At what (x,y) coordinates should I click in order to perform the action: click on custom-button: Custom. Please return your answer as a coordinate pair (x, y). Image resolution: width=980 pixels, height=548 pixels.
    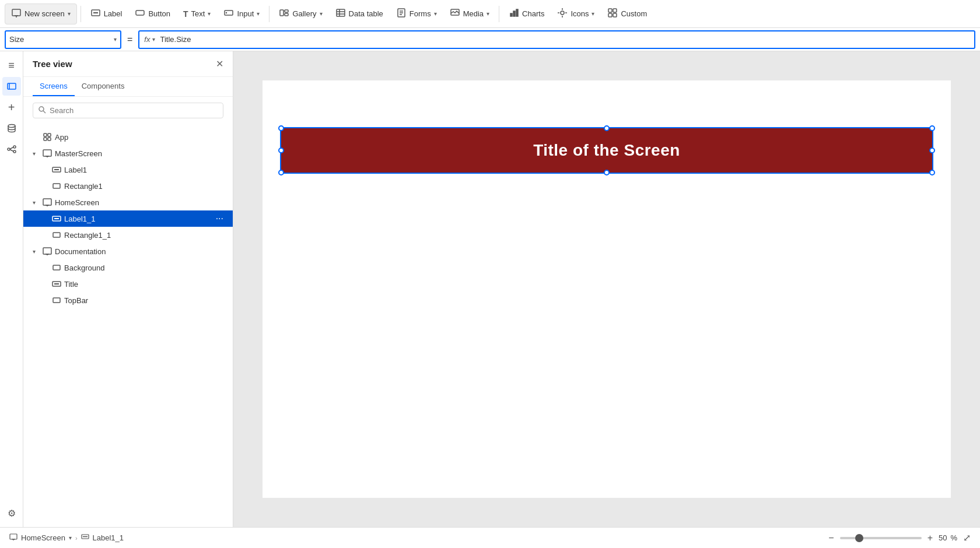
    Looking at the image, I should click on (627, 14).